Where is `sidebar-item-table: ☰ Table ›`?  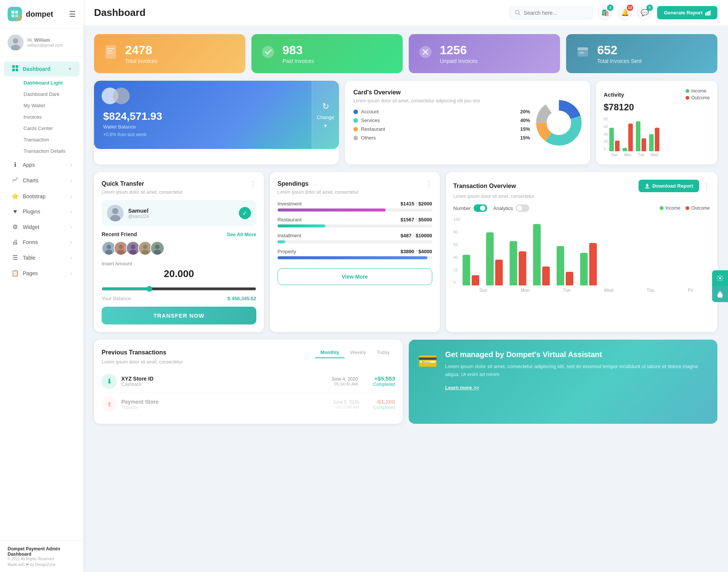
sidebar-item-table: ☰ Table › is located at coordinates (42, 258).